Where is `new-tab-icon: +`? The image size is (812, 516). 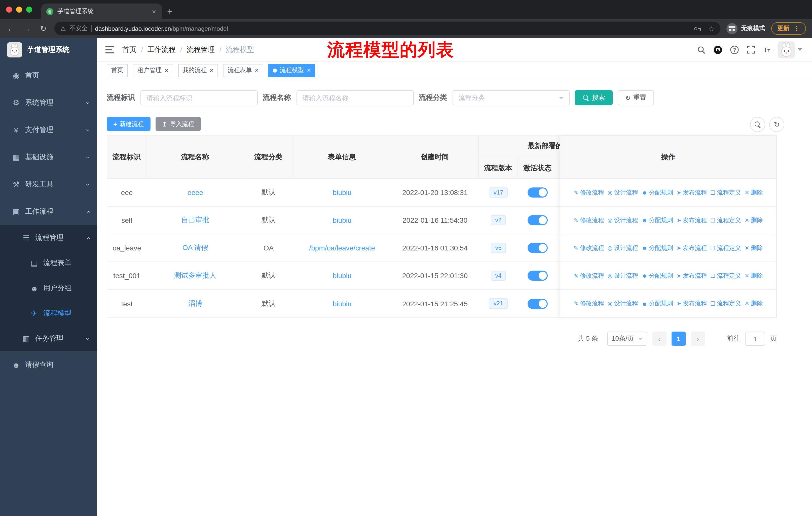
new-tab-icon: + is located at coordinates (170, 12).